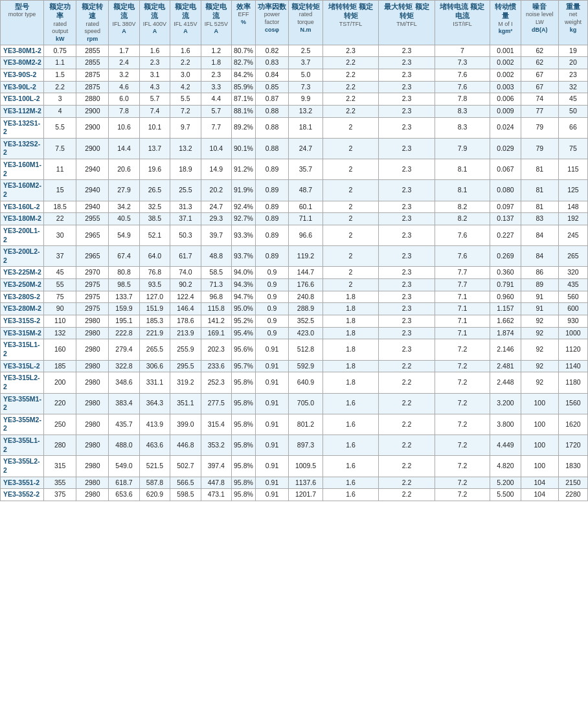 The width and height of the screenshot is (588, 711). What do you see at coordinates (243, 310) in the screenshot?
I see `table-cell: 95.0%` at bounding box center [243, 310].